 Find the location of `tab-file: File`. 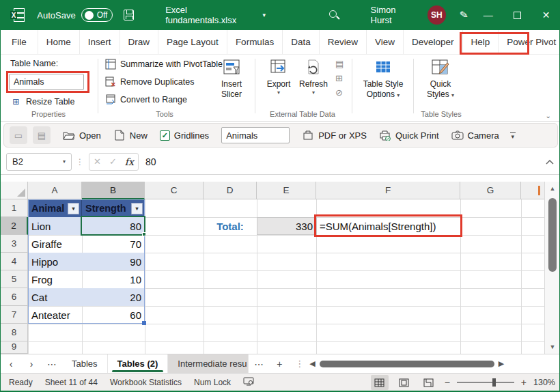

tab-file: File is located at coordinates (19, 42).